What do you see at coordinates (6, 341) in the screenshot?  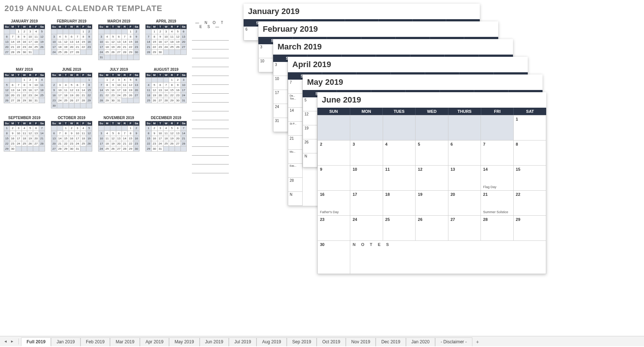 I see `tab-nav-prev: ◄` at bounding box center [6, 341].